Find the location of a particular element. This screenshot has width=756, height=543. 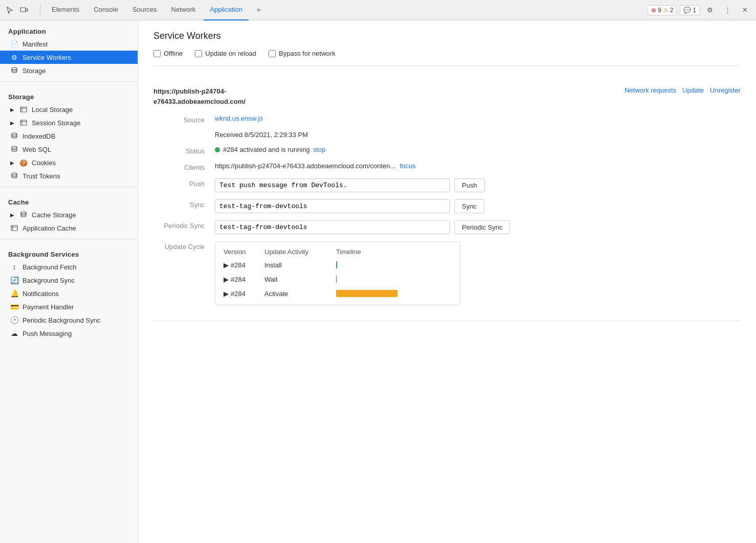

tab-sources: Sources is located at coordinates (145, 10).